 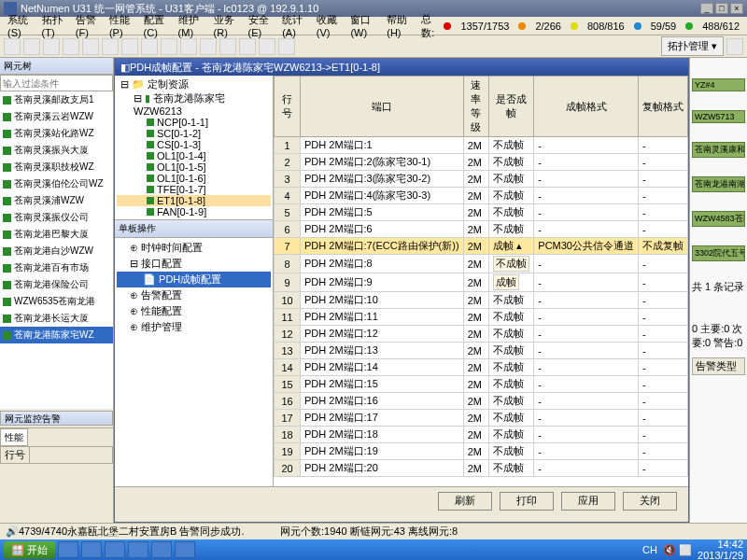 What do you see at coordinates (194, 133) in the screenshot?
I see `board-item: SC[0-1-2]` at bounding box center [194, 133].